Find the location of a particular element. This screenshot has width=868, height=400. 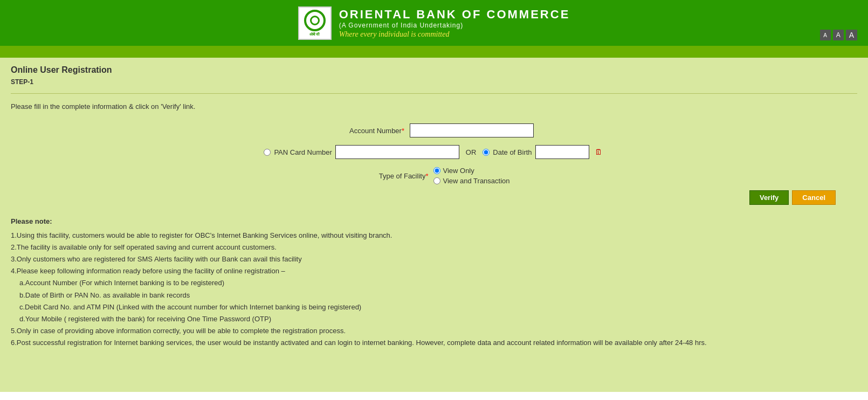

cancel-button: Cancel is located at coordinates (814, 197).